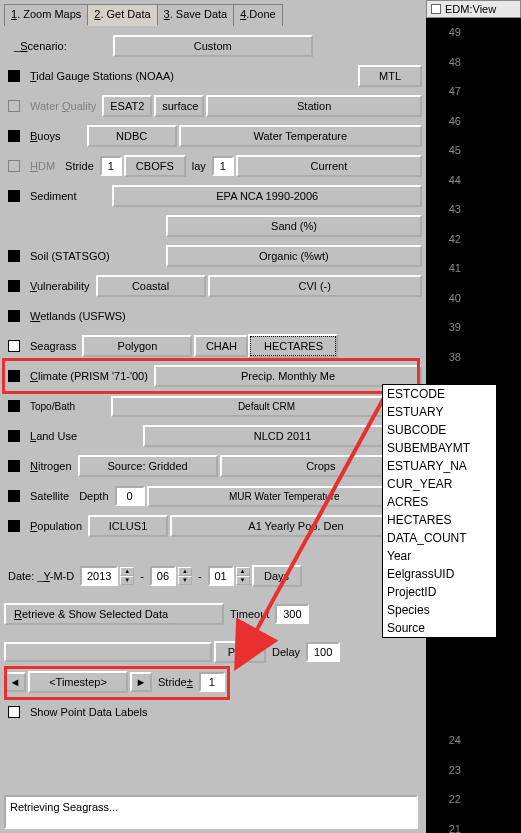 The width and height of the screenshot is (521, 833). Describe the element at coordinates (102, 76) in the screenshot. I see `tidal-label: Tidal Gauge Stations (NOAA)` at that location.